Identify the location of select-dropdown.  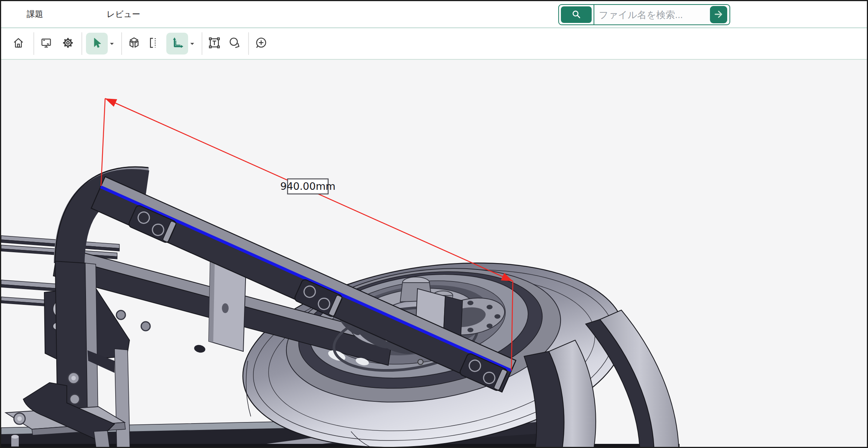
(112, 44).